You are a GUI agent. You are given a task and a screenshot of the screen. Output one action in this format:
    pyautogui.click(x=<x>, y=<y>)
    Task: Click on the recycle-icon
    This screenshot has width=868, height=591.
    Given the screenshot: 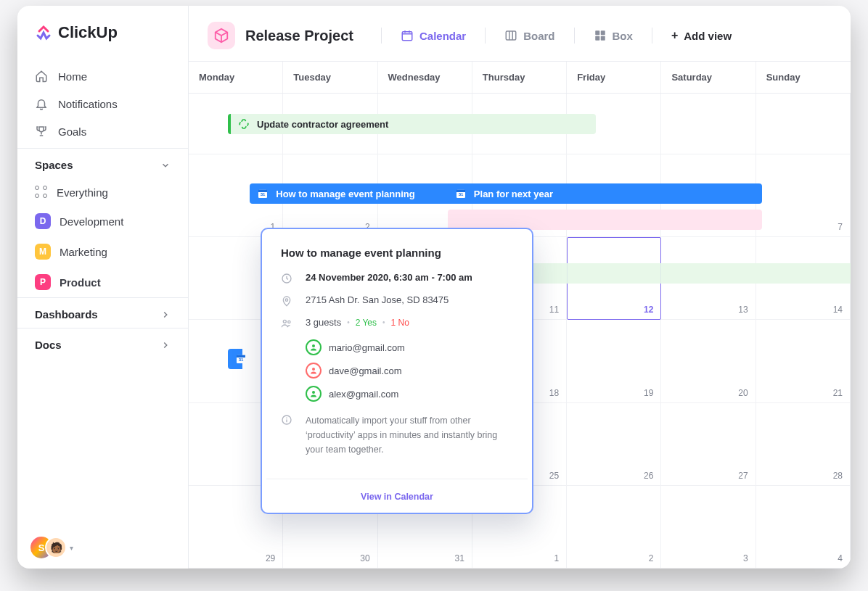 What is the action you would take?
    pyautogui.click(x=244, y=124)
    